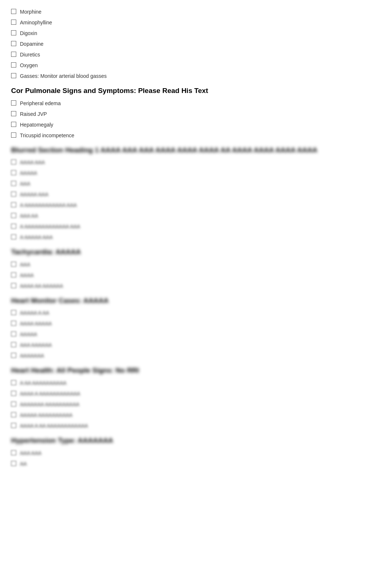 The width and height of the screenshot is (392, 576). Describe the element at coordinates (32, 356) in the screenshot. I see `item-label: AAAAAAA` at that location.